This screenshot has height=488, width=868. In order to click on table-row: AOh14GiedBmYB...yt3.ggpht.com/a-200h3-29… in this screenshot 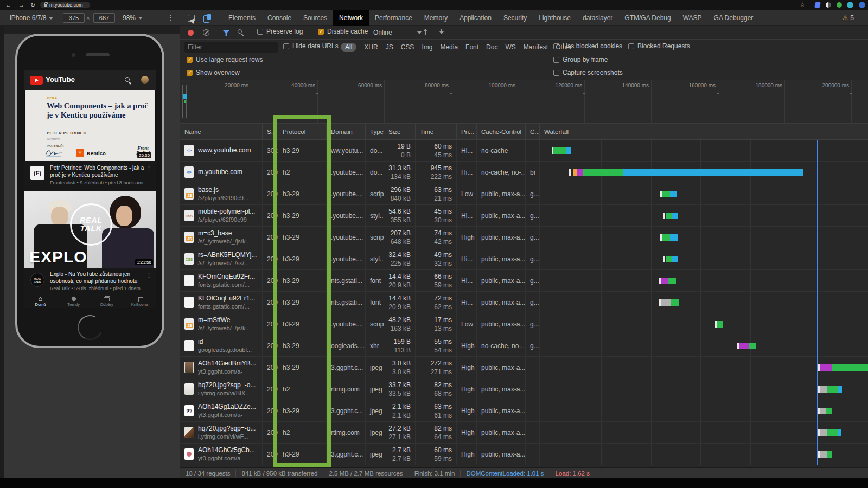, I will do `click(524, 368)`.